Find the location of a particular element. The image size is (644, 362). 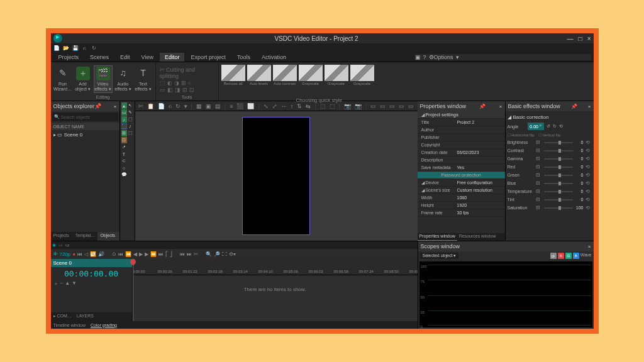

property-row: Password protection is located at coordinates (462, 175).